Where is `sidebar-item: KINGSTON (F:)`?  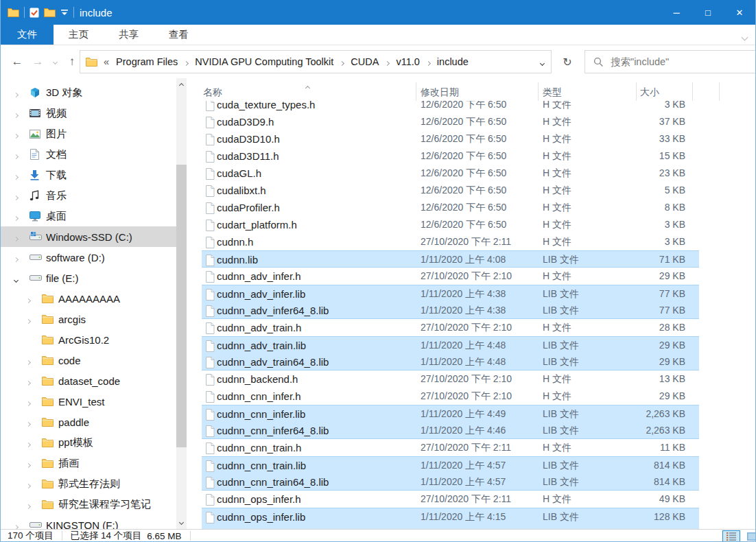 sidebar-item: KINGSTON (F:) is located at coordinates (88, 521).